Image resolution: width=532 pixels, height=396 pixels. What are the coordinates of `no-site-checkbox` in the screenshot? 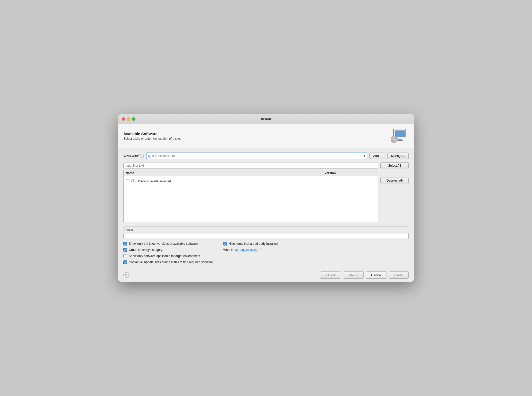 It's located at (127, 181).